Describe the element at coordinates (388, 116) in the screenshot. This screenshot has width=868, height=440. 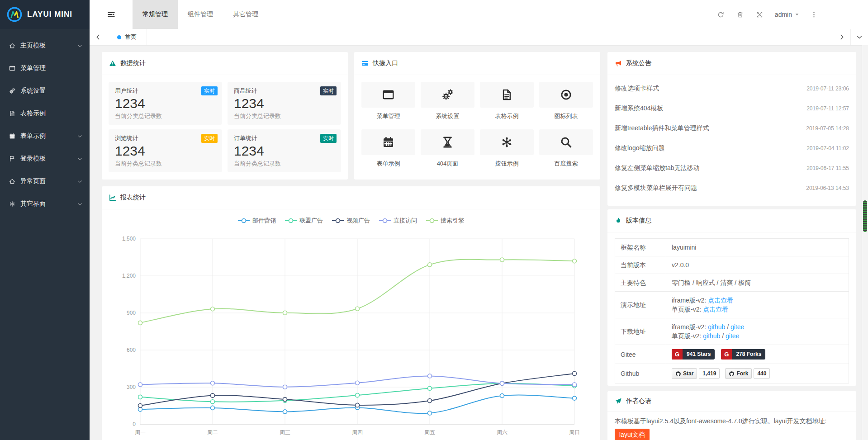
I see `shortcut-label: 菜单管理` at that location.